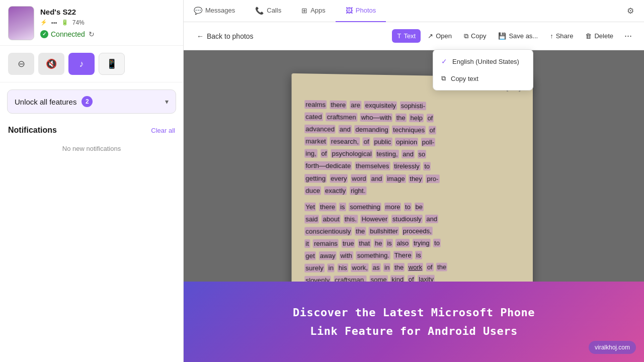  Describe the element at coordinates (65, 22) in the screenshot. I see `battery-icon: 🔋` at that location.